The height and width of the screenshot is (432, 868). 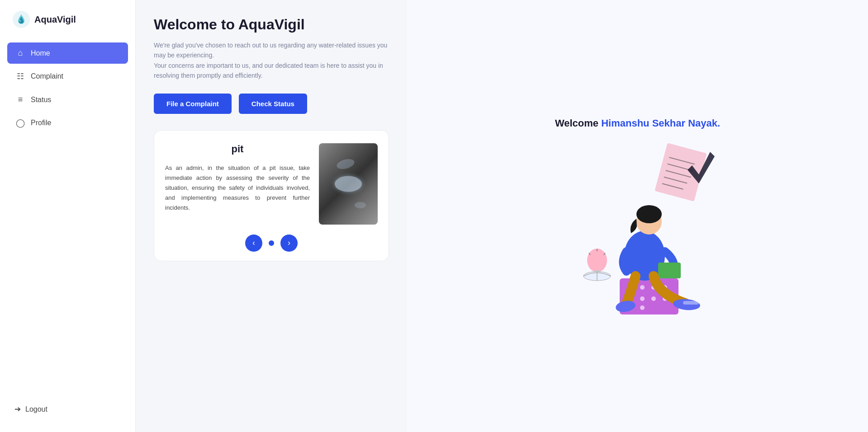 I want to click on sidebar-item-profile: ◯ Profile, so click(x=68, y=123).